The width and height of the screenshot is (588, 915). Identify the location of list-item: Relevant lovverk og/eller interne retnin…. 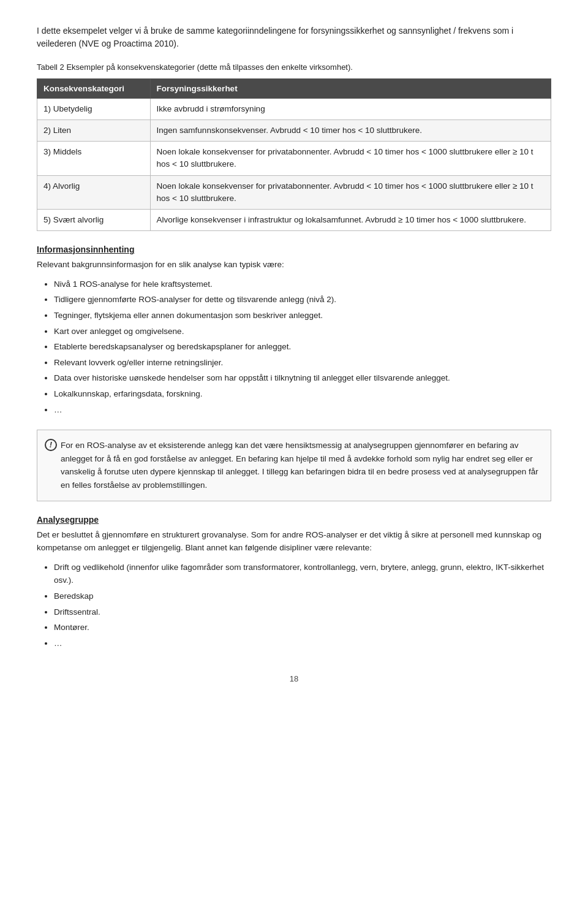
(303, 363).